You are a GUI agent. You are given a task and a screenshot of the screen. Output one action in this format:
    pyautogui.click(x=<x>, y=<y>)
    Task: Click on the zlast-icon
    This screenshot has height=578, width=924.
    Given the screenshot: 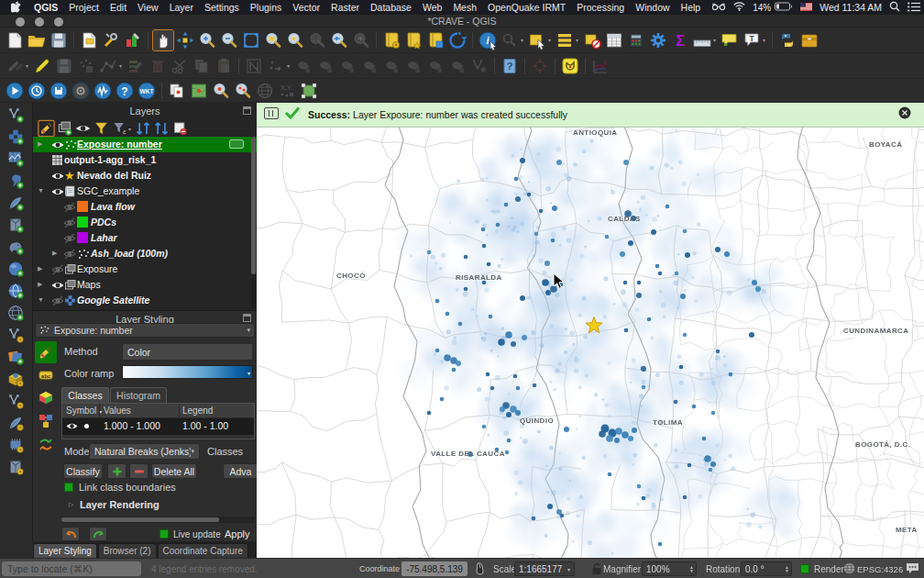 What is the action you would take?
    pyautogui.click(x=339, y=40)
    